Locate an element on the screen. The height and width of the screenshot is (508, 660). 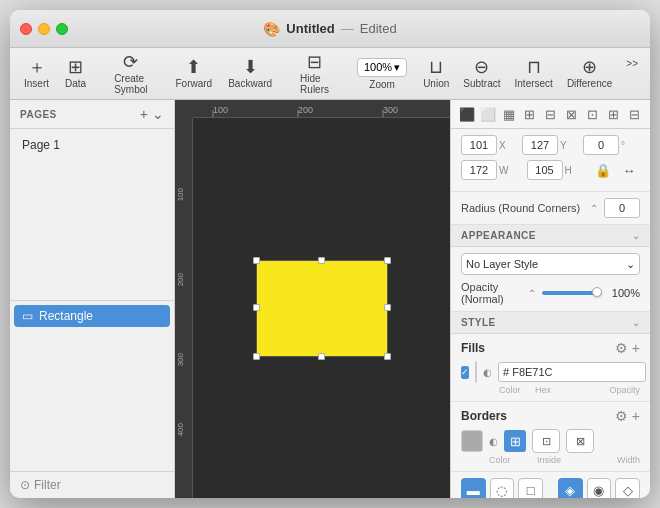
join-miter-button: ◈ is located at coordinates (570, 488).